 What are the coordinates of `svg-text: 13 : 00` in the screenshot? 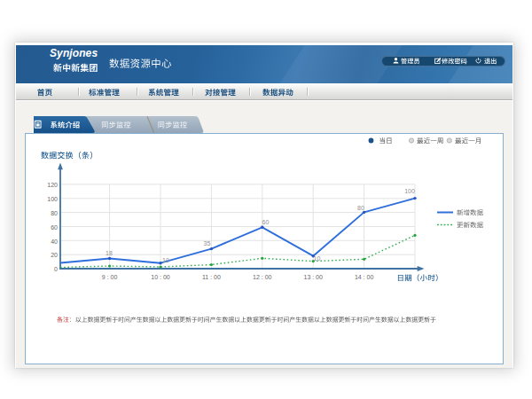 It's located at (313, 277).